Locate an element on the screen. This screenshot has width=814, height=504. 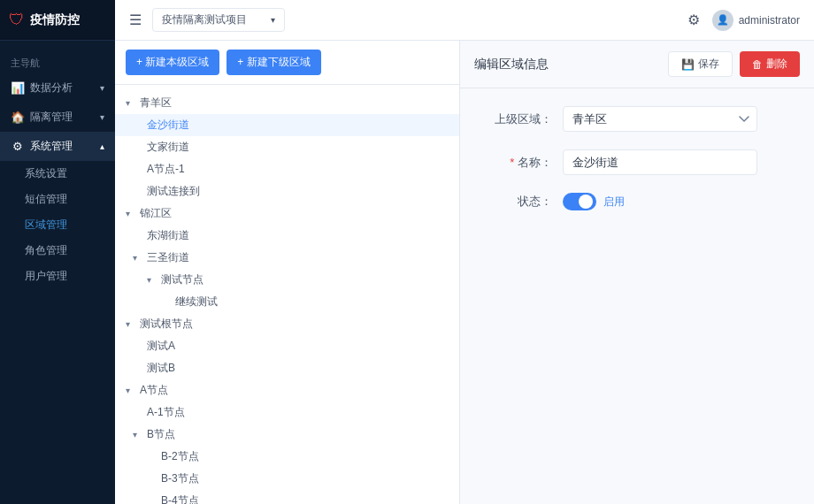
tree-node-label: 继续测试 is located at coordinates (311, 302).